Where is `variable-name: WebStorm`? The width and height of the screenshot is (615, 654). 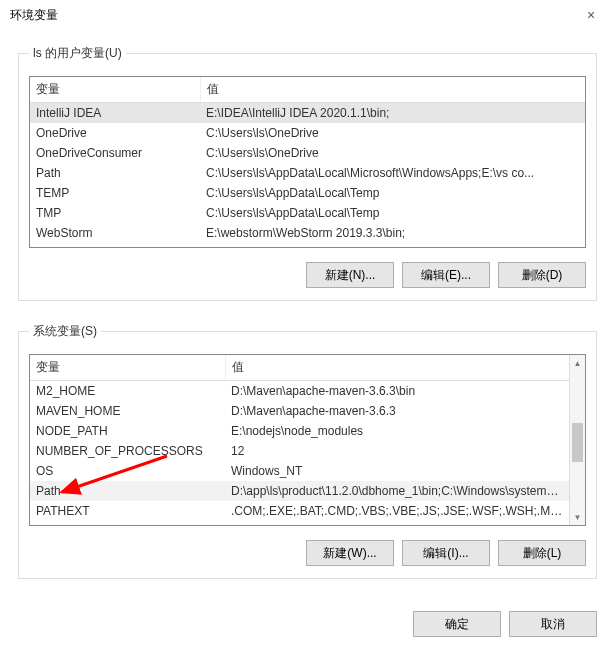 variable-name: WebStorm is located at coordinates (115, 233).